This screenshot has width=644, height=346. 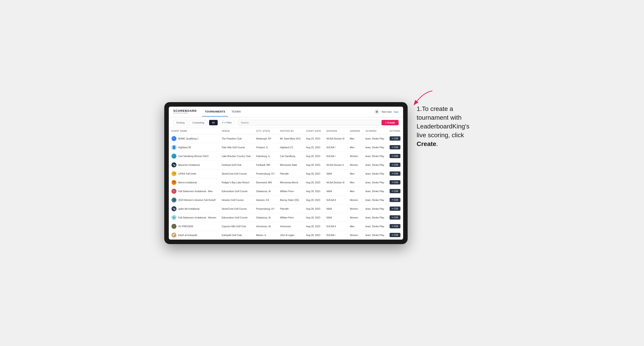 What do you see at coordinates (265, 131) in the screenshot?
I see `col-city-state: CITY, STATE` at bounding box center [265, 131].